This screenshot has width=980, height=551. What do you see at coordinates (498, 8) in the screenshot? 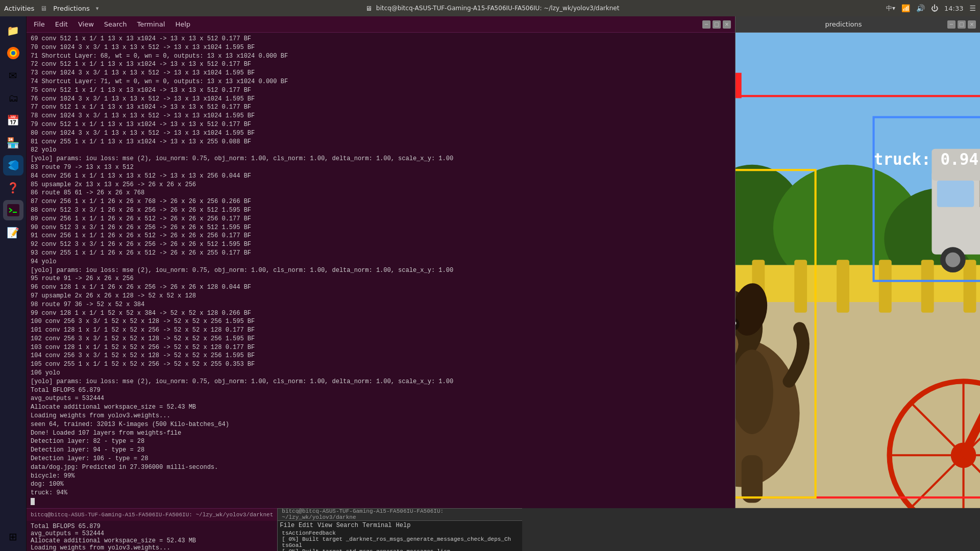
I see `window-title: bitcq@bitcq-ASUS-TUF-Gaming-A15-FA506IU-…` at bounding box center [498, 8].